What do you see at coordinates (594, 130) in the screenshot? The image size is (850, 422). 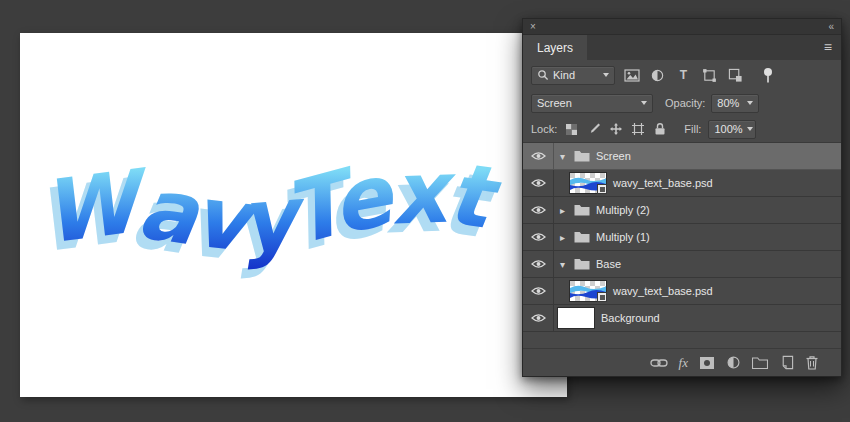 I see `lock-pixels-icon` at bounding box center [594, 130].